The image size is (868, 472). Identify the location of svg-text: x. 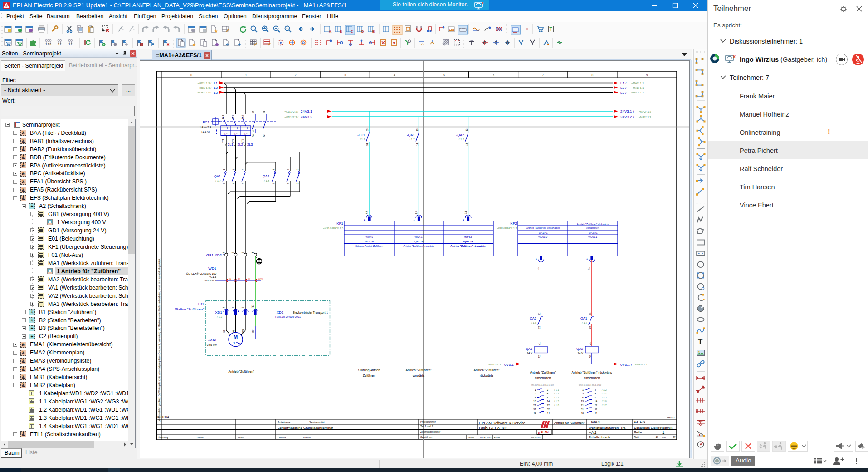
(735, 57).